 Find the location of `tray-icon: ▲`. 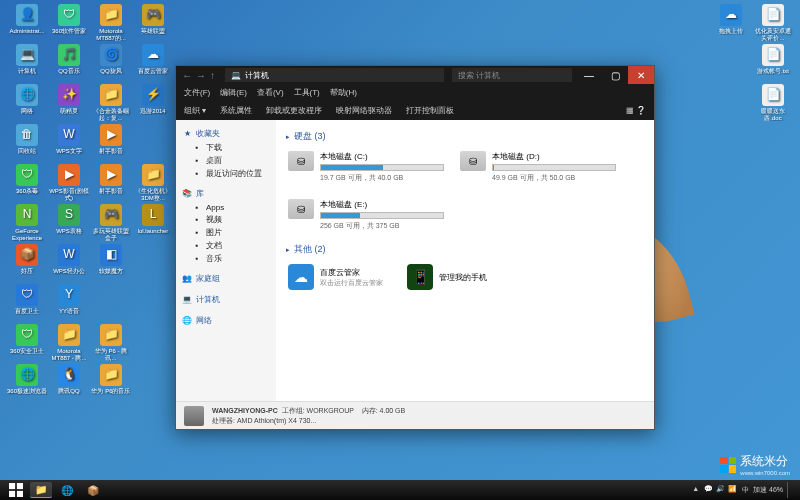

tray-icon: ▲ is located at coordinates (697, 490).